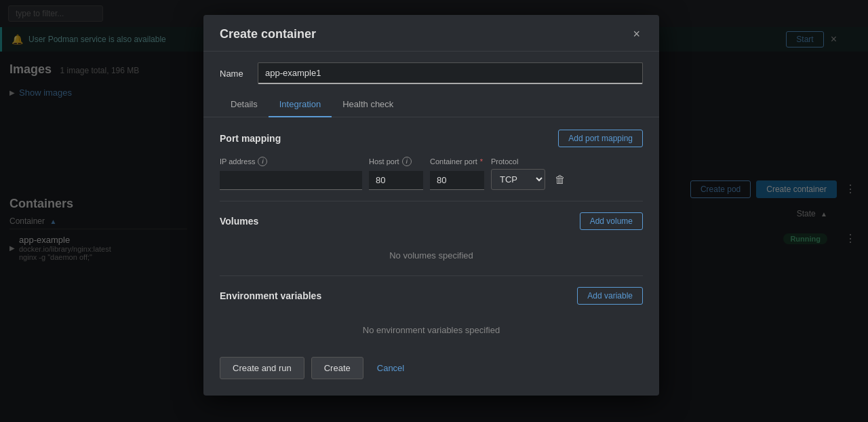  I want to click on volumes-title: Volumes, so click(239, 221).